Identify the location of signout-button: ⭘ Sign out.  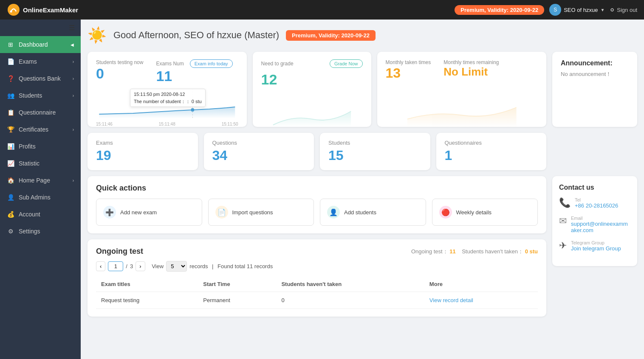
(624, 10).